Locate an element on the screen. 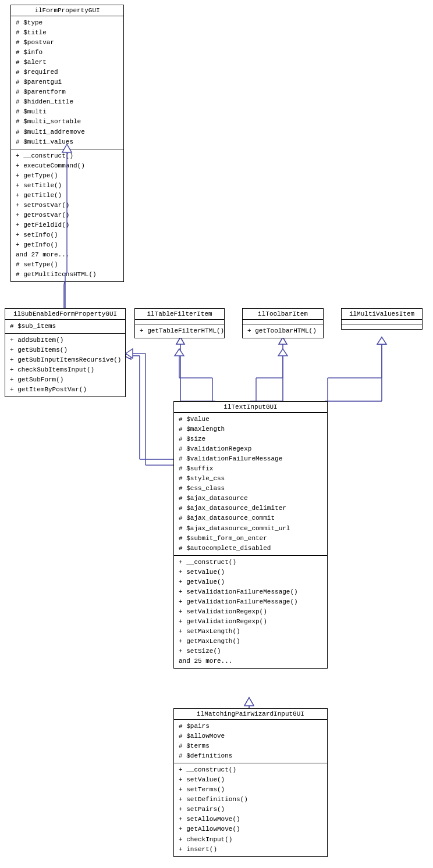  il-table-filter-item-attributes is located at coordinates (179, 322).